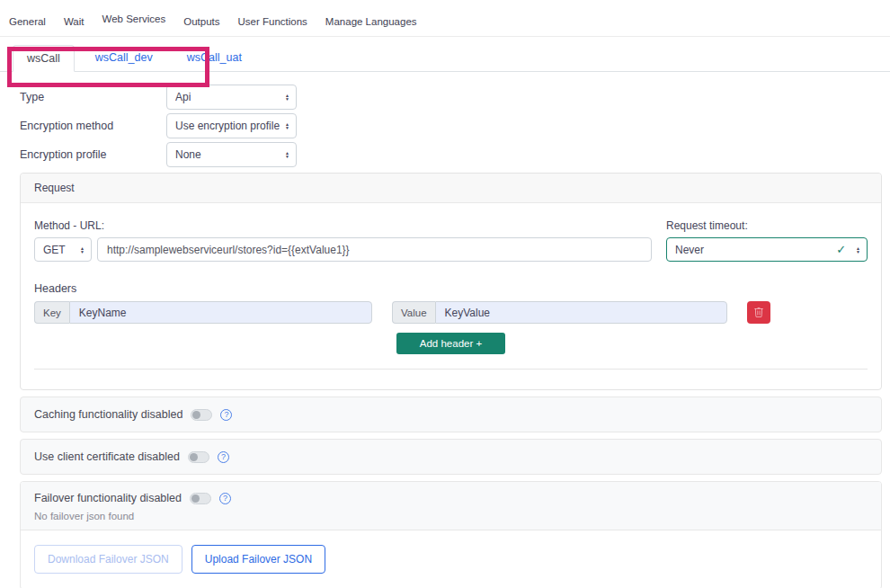 Image resolution: width=890 pixels, height=588 pixels. Describe the element at coordinates (841, 250) in the screenshot. I see `checkmark-icon: ✓` at that location.